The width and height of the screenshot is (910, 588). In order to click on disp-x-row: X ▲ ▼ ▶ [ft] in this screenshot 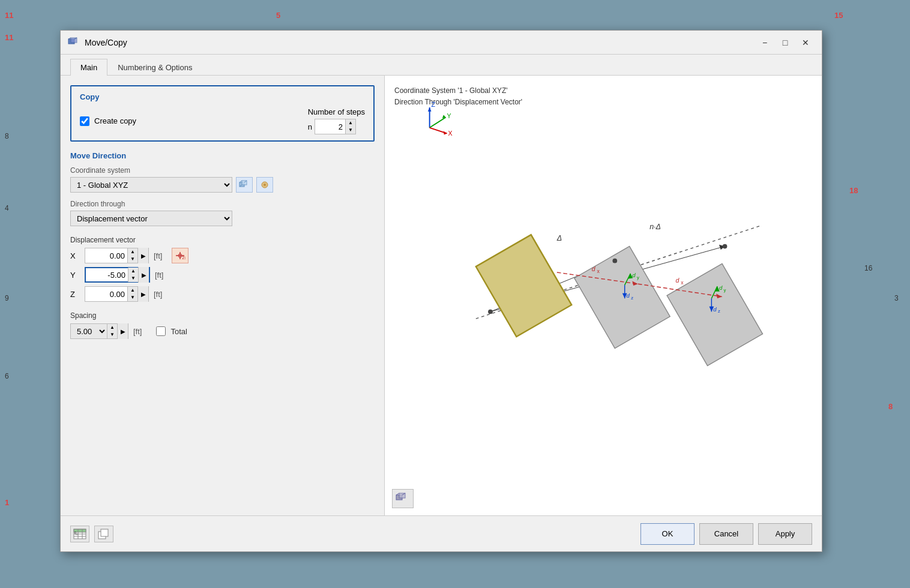, I will do `click(222, 256)`.